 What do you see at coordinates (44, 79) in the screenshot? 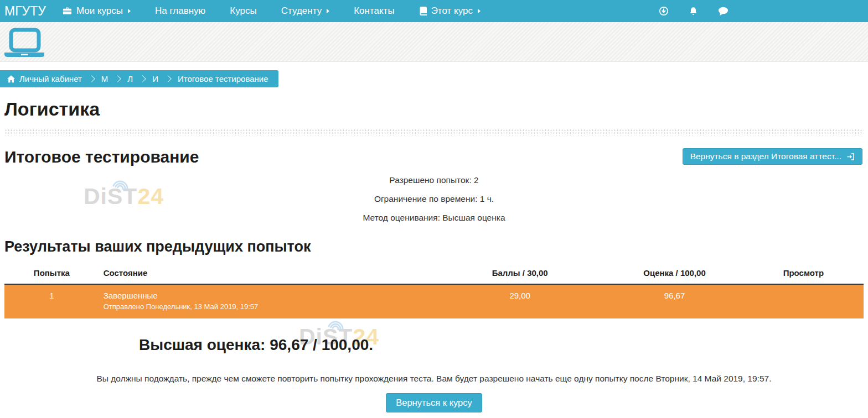
I see `breadcrumb-item-dashboard: Личный кабинет` at bounding box center [44, 79].